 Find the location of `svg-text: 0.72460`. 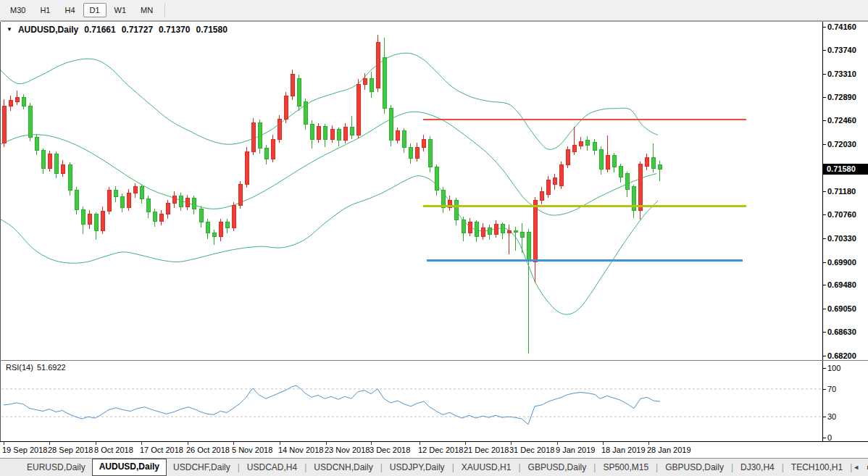

svg-text: 0.72460 is located at coordinates (842, 120).